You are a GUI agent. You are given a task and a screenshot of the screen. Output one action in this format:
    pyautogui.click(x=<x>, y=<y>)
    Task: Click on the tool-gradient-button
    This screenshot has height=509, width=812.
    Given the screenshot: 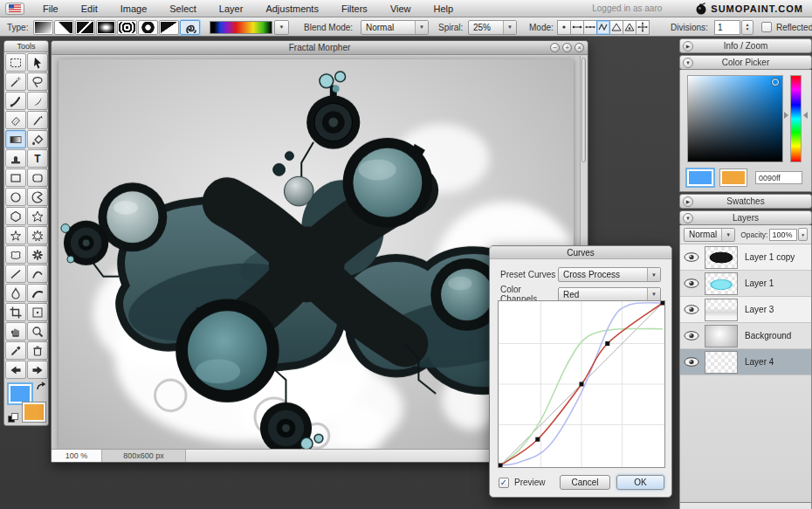 What is the action you would take?
    pyautogui.click(x=16, y=140)
    